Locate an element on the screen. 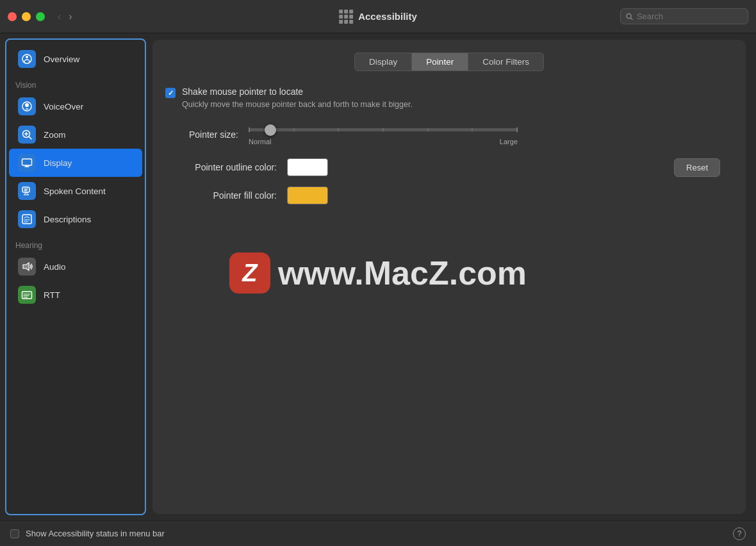 The width and height of the screenshot is (756, 546). search-icon is located at coordinates (629, 17).